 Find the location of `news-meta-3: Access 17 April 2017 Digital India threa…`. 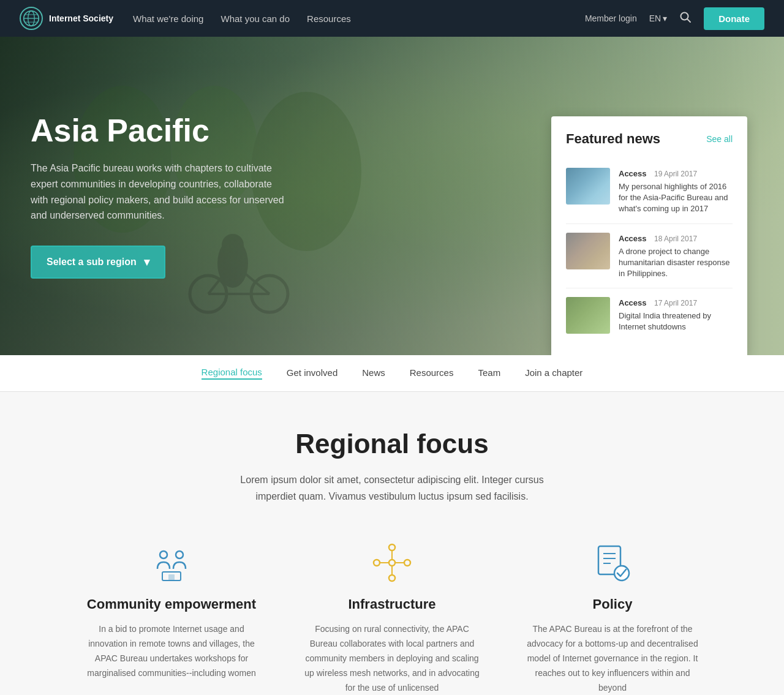

news-meta-3: Access 17 April 2017 Digital India threa… is located at coordinates (676, 315).